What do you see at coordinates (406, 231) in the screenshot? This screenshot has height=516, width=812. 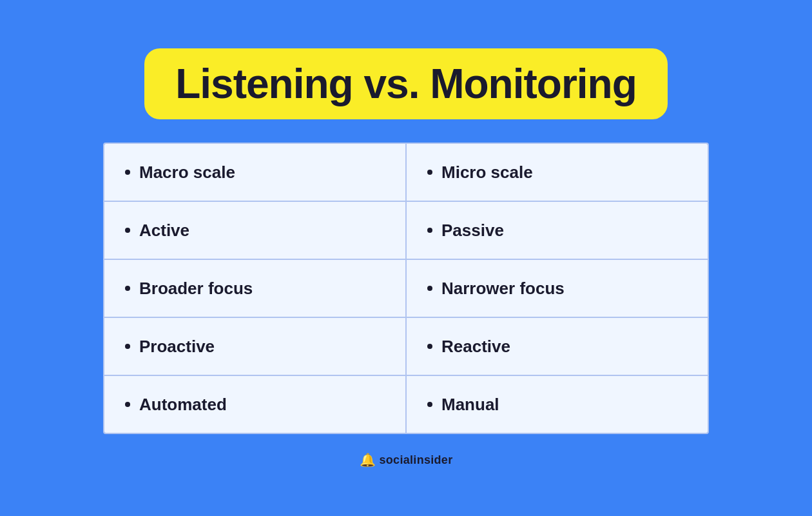 I see `table-row: Active Passive` at bounding box center [406, 231].